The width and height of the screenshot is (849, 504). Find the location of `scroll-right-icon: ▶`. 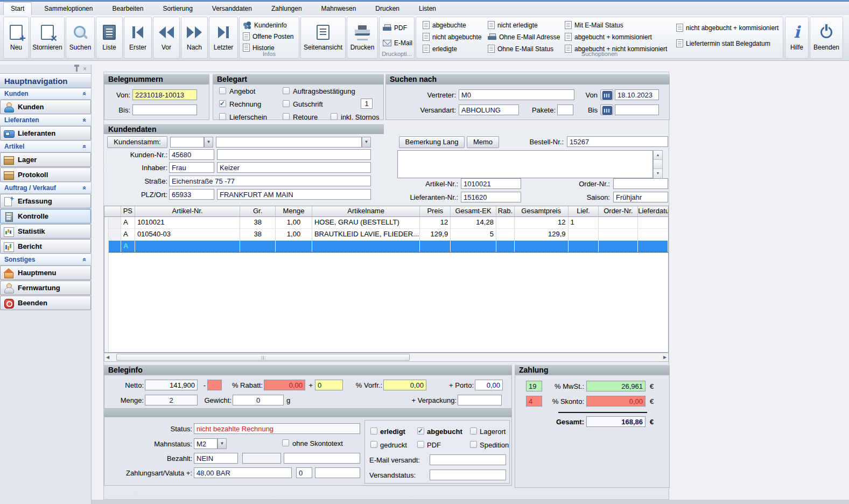

scroll-right-icon: ▶ is located at coordinates (665, 358).